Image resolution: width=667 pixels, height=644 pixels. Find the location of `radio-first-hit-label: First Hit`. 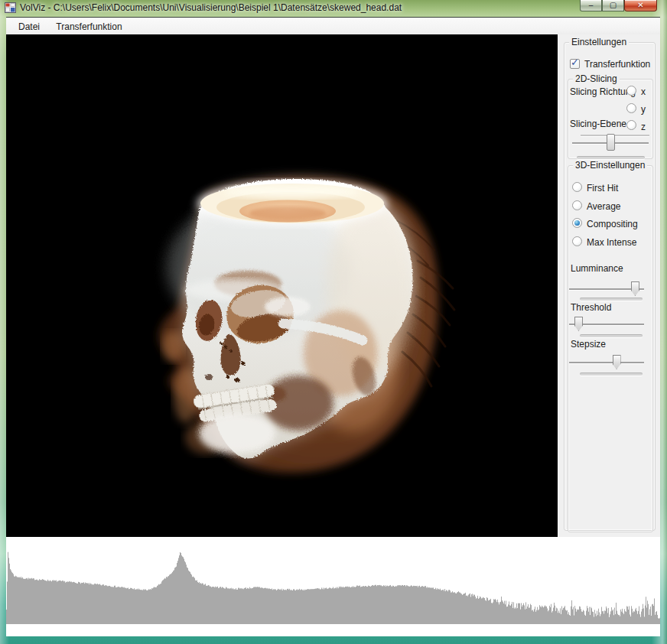

radio-first-hit-label: First Hit is located at coordinates (603, 188).